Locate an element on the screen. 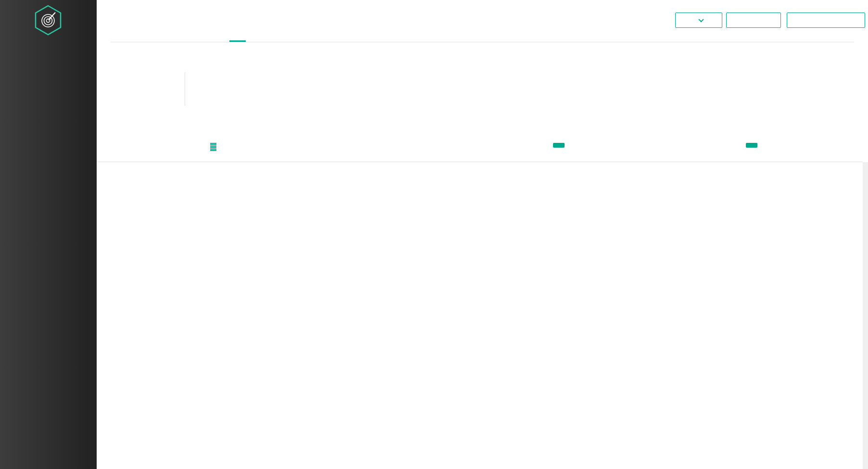  header-separator is located at coordinates (482, 42).